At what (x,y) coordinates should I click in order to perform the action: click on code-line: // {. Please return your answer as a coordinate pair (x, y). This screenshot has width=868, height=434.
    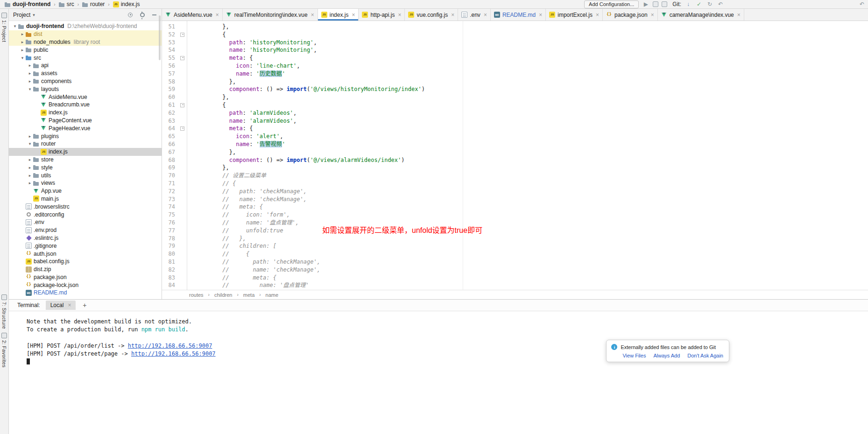
    Looking at the image, I should click on (535, 184).